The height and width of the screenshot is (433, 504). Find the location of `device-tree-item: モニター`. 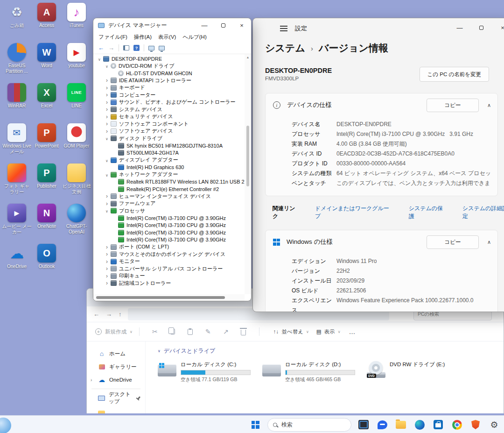

device-tree-item: モニター is located at coordinates (169, 262).